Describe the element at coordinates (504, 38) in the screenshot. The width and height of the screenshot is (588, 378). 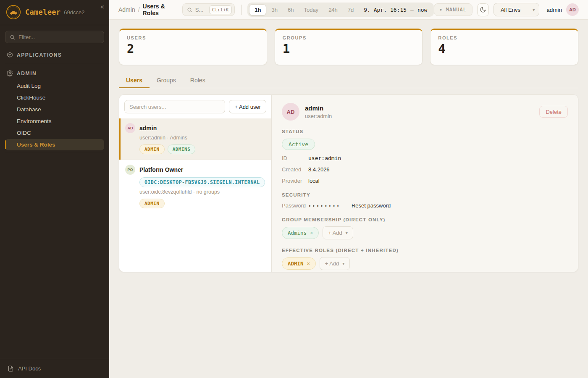
I see `stat-label: ROLES` at that location.